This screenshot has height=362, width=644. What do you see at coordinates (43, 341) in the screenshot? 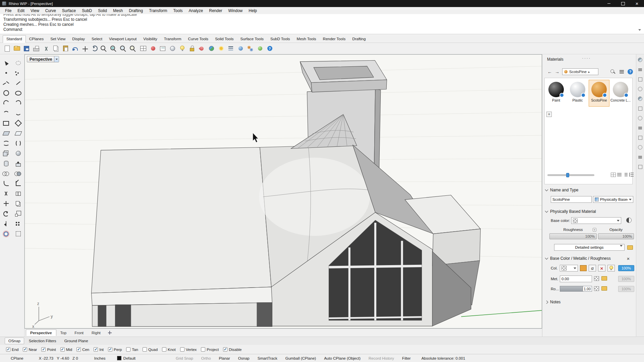
I see `tab-selection-filters: Selection Filters` at bounding box center [43, 341].